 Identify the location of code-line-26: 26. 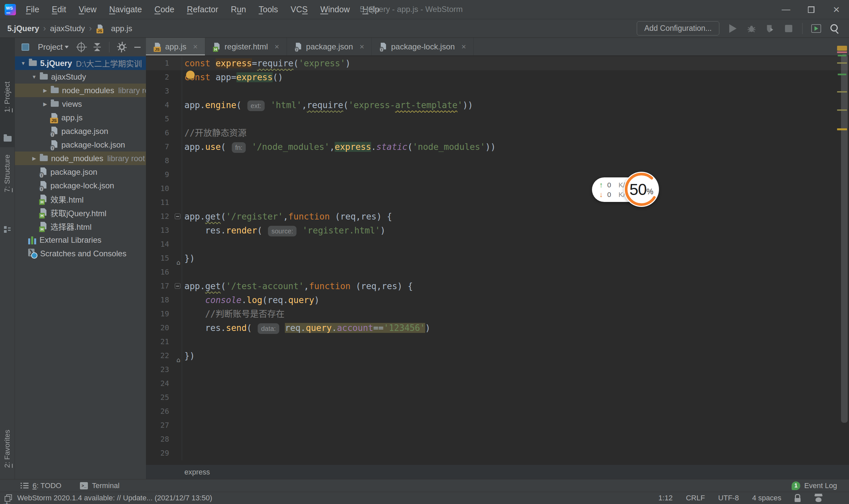
(498, 412).